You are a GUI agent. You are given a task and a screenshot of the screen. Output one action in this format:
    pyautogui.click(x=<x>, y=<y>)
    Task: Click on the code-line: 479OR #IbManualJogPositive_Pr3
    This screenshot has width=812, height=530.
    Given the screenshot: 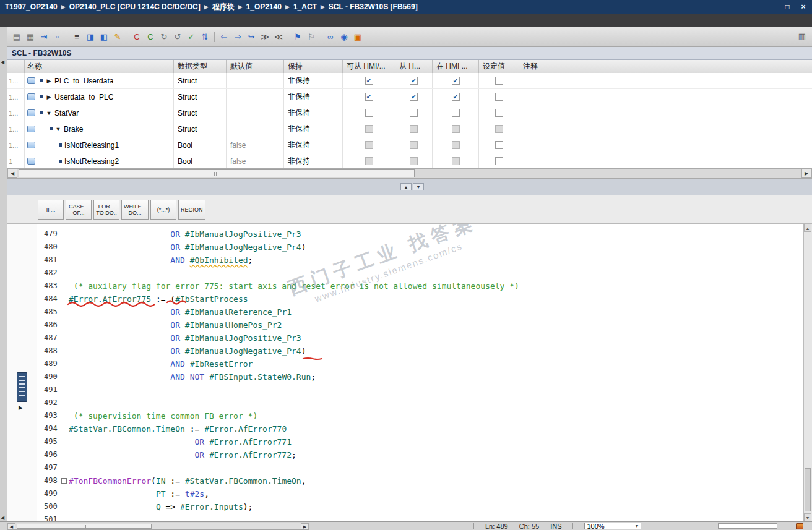 What is the action you would take?
    pyautogui.click(x=420, y=234)
    